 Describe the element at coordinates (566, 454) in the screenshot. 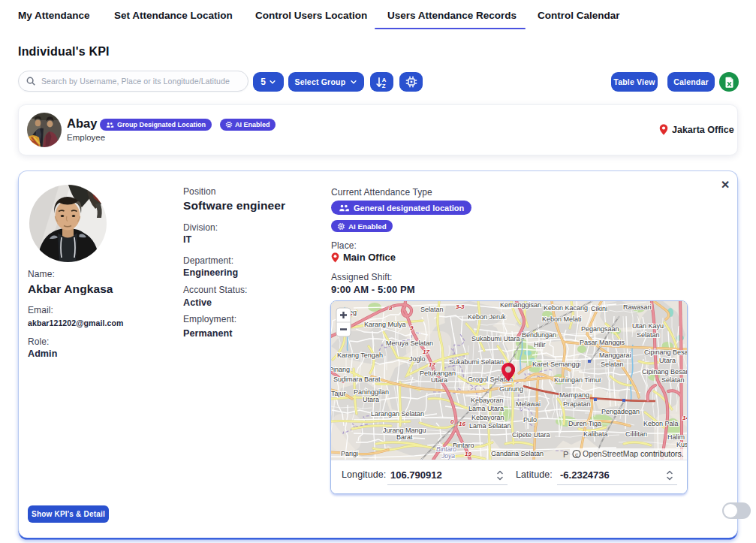

I see `svg-text: P` at that location.